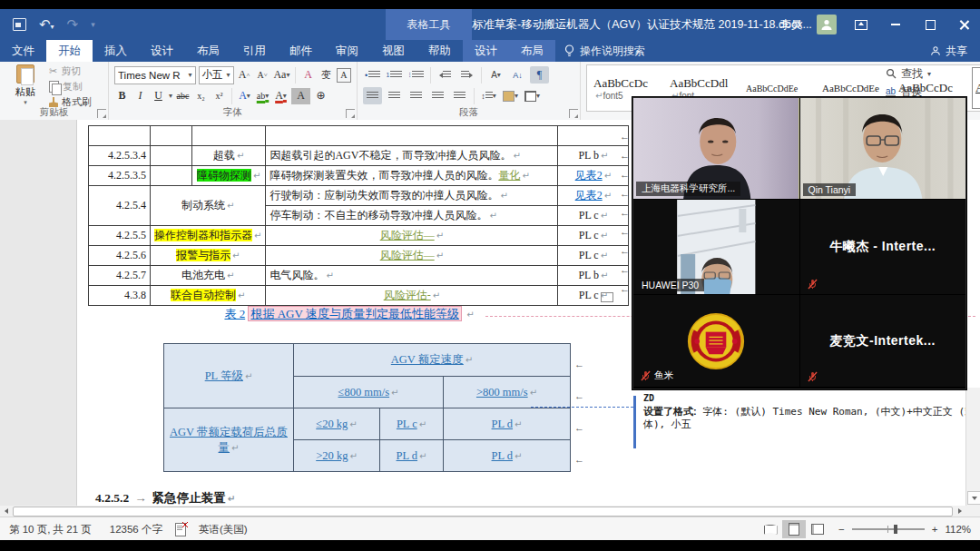  Describe the element at coordinates (884, 341) in the screenshot. I see `video-tile-mai: 麦竞文-Intertek...` at that location.